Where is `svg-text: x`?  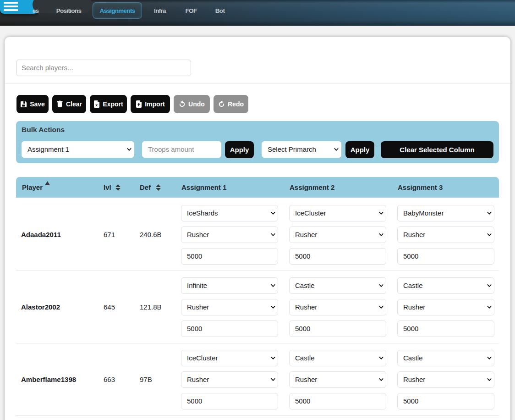 svg-text: x is located at coordinates (97, 105).